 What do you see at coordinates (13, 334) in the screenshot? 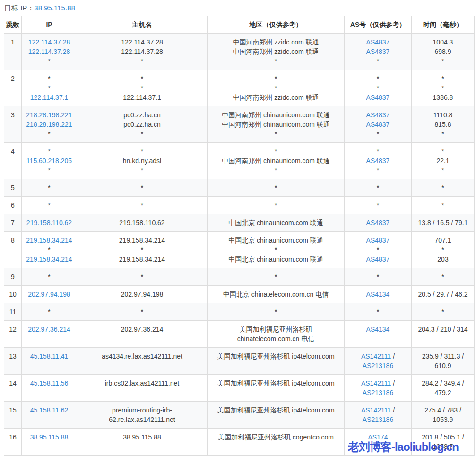
I see `hop-number: 12` at bounding box center [13, 334].